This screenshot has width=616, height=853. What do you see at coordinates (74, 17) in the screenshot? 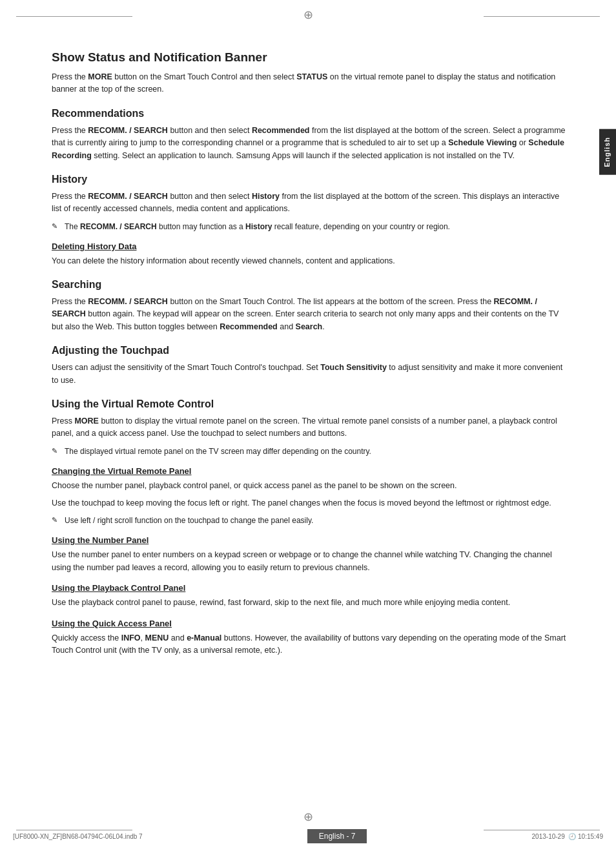
I see `top-border-left` at bounding box center [74, 17].